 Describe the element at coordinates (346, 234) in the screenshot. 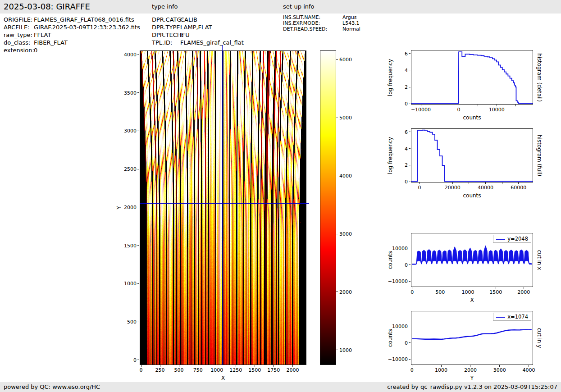

I see `colorbar-tick-label: 3000` at that location.